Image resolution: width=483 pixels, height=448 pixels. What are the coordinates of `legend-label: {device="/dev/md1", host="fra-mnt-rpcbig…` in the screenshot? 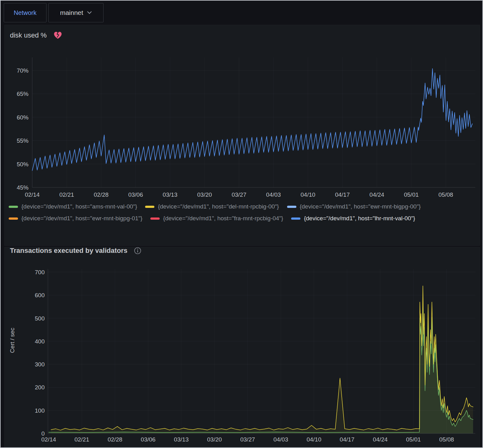 It's located at (223, 218).